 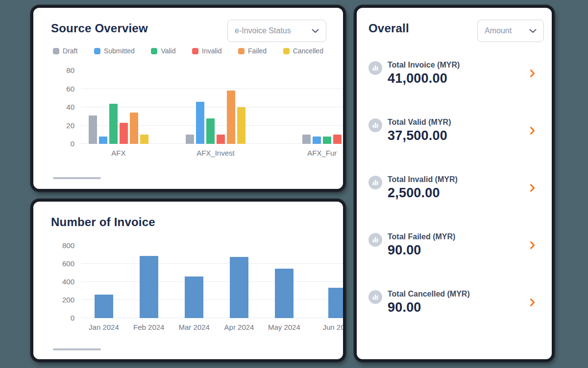 What do you see at coordinates (65, 51) in the screenshot?
I see `legend-item-draft: Draft` at bounding box center [65, 51].